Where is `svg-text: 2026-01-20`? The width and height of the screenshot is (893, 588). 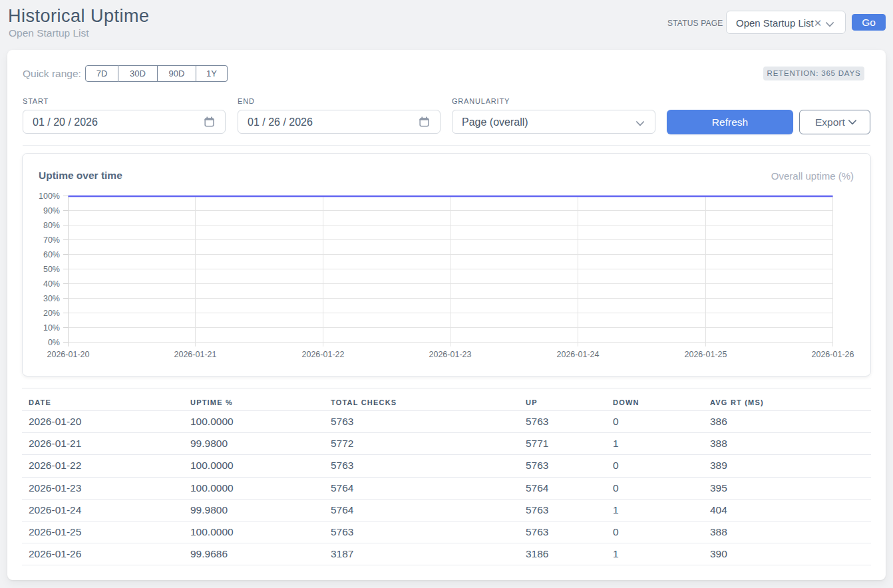
svg-text: 2026-01-20 is located at coordinates (69, 355).